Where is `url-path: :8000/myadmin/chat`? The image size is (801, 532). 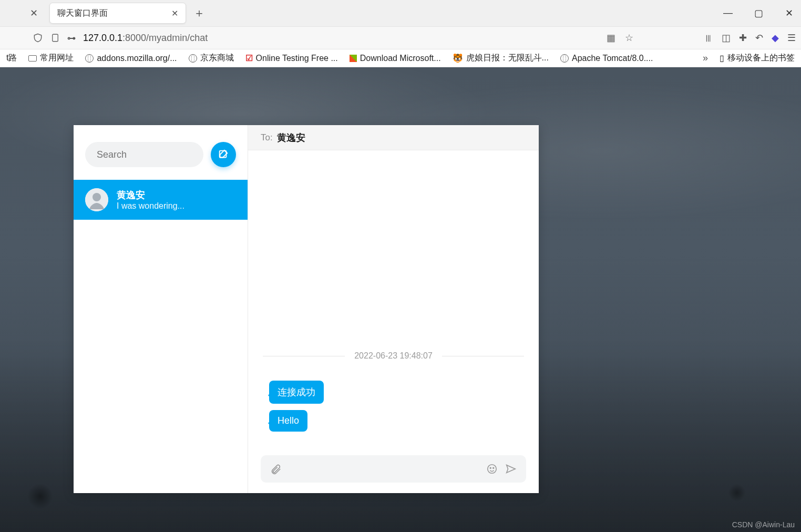
url-path: :8000/myadmin/chat is located at coordinates (165, 38).